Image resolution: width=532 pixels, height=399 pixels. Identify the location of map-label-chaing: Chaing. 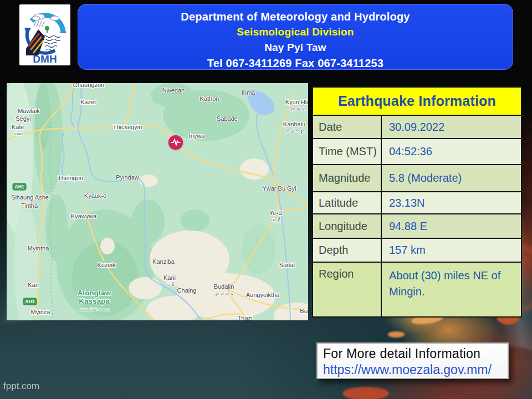
(187, 290).